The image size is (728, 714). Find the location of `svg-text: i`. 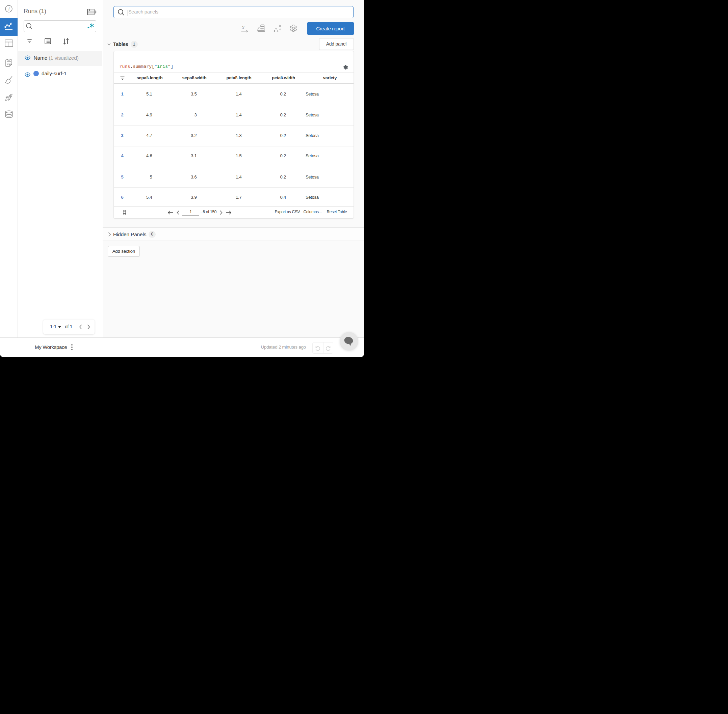

svg-text: i is located at coordinates (9, 9).